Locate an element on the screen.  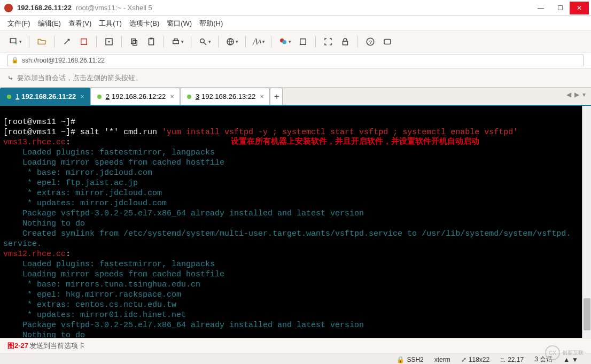
output-line: * base: mirrors.tuna.tsinghua.edu.cn is located at coordinates (102, 284).